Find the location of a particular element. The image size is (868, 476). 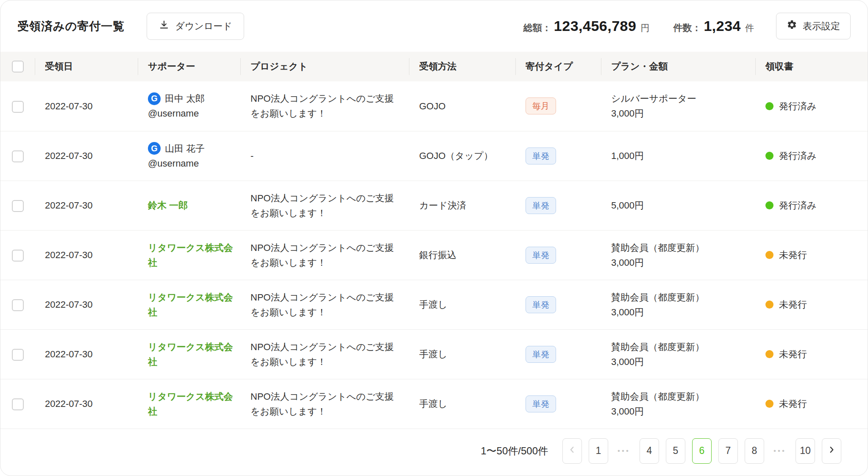

project-title: - is located at coordinates (252, 156).